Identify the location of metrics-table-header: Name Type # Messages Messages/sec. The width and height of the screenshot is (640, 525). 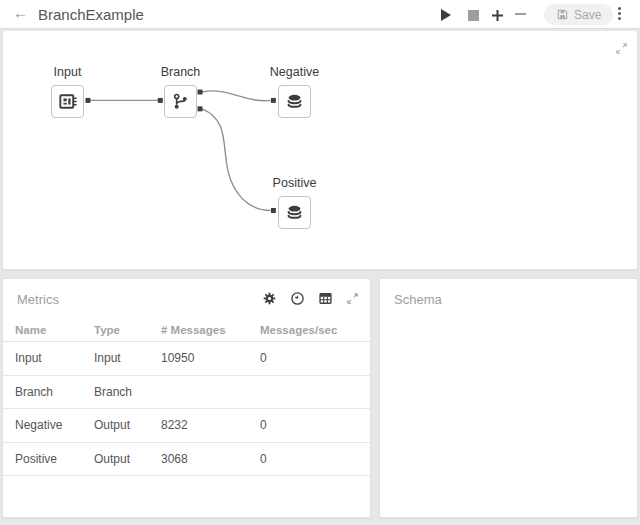
(186, 330).